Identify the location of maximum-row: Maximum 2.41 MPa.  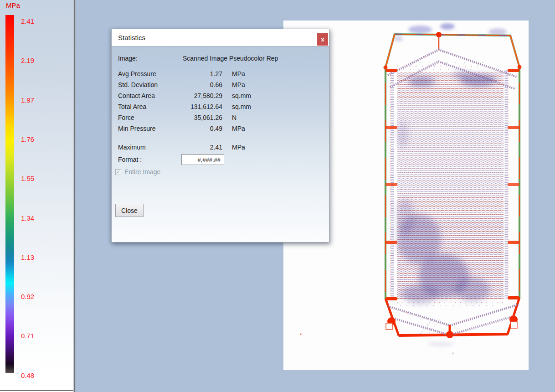
(221, 147).